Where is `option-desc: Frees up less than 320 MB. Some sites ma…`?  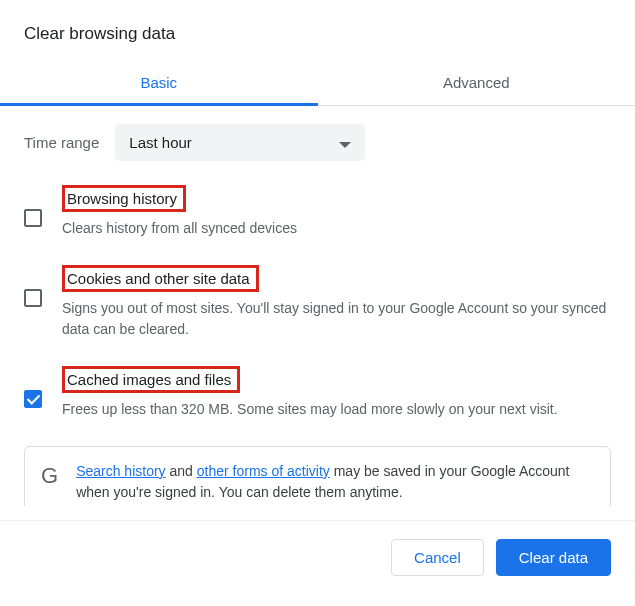
option-desc: Frees up less than 320 MB. Some sites ma… is located at coordinates (336, 410).